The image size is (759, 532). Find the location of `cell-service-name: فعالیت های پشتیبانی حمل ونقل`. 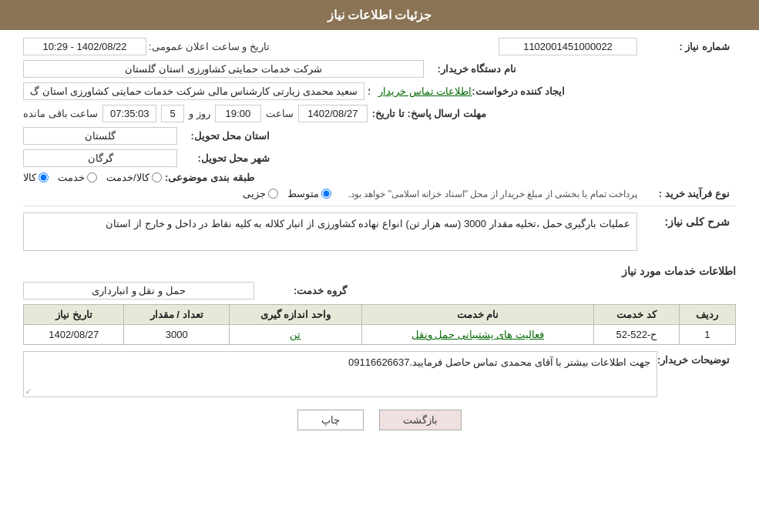

cell-service-name: فعالیت های پشتیبانی حمل ونقل is located at coordinates (478, 335).